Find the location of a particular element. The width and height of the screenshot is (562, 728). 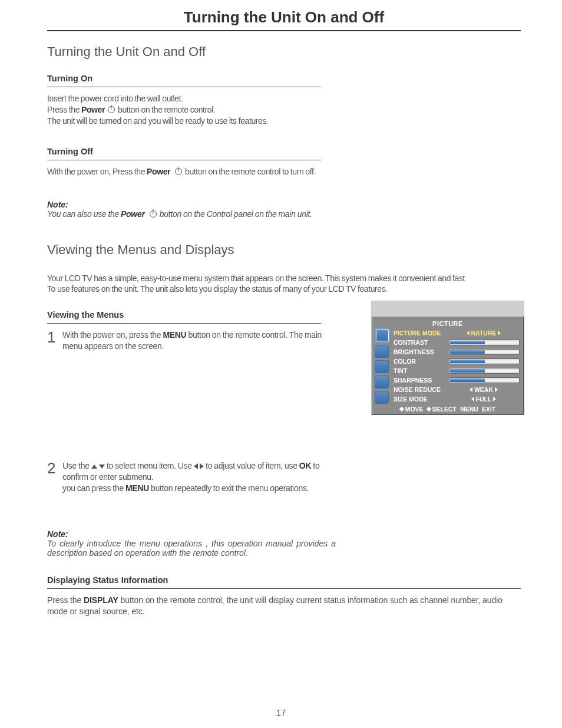

section-turning-heading: Turning the Unit On and Off is located at coordinates (284, 52).